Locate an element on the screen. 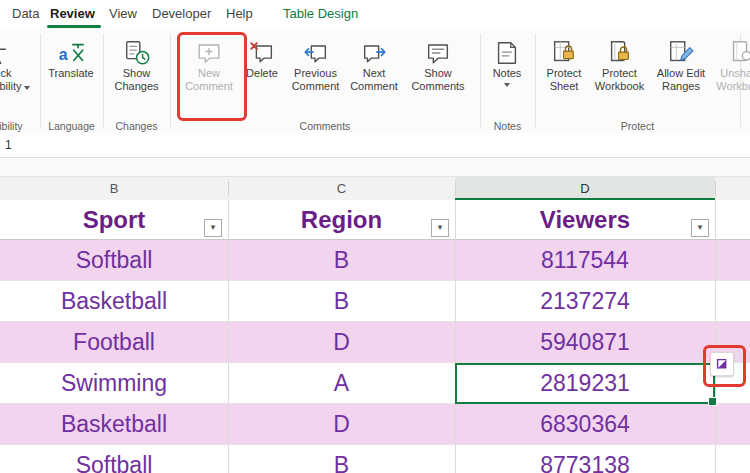 The width and height of the screenshot is (750, 473). filter-button-sport: ▾ is located at coordinates (213, 228).